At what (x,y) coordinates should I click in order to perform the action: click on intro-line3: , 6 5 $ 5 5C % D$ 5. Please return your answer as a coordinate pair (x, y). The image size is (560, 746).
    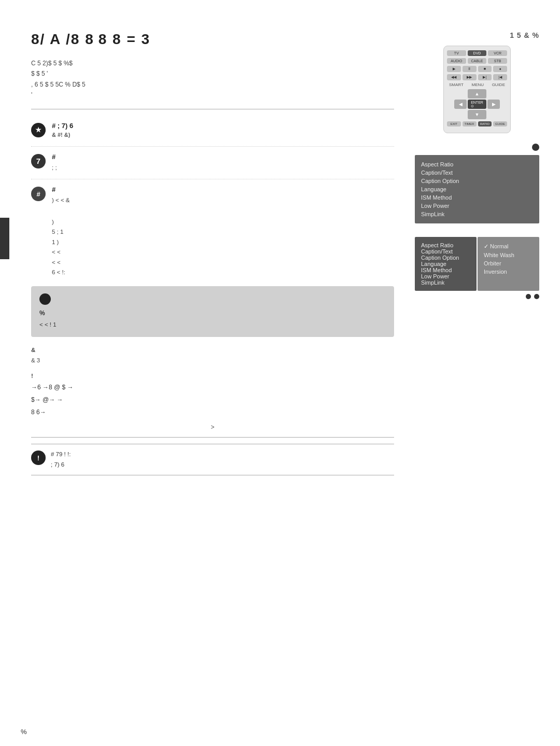
    Looking at the image, I should click on (213, 85).